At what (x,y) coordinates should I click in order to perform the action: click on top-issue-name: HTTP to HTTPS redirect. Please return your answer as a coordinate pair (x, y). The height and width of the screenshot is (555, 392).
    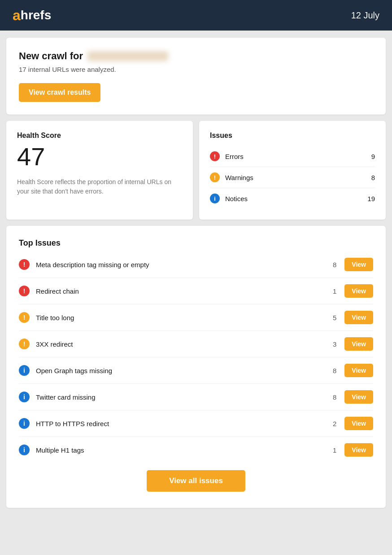
    Looking at the image, I should click on (182, 424).